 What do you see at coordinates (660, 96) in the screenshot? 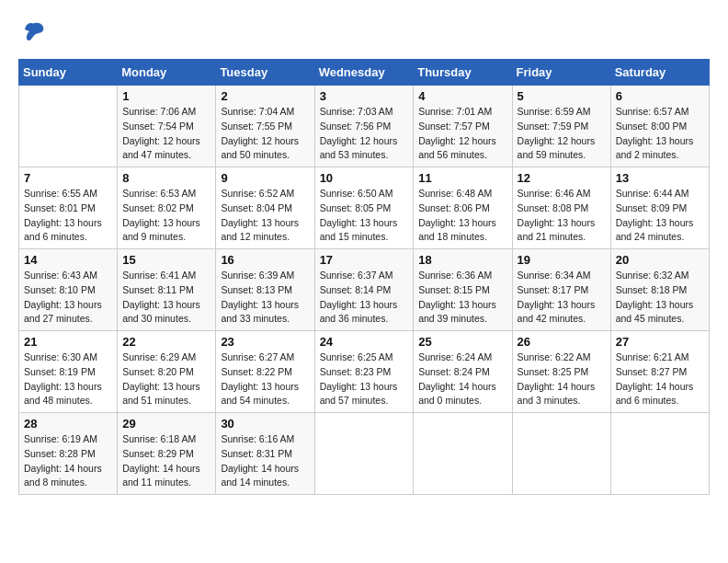
I see `day-number: 6` at bounding box center [660, 96].